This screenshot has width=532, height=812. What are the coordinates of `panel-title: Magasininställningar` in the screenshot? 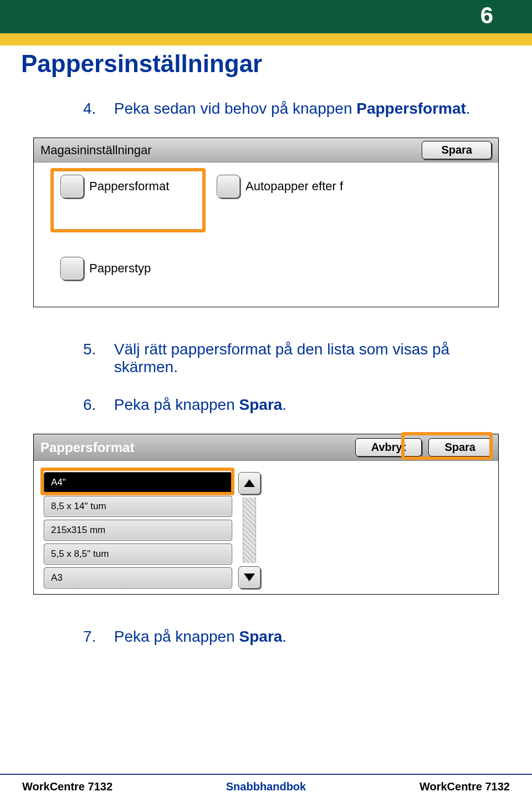 It's located at (96, 150).